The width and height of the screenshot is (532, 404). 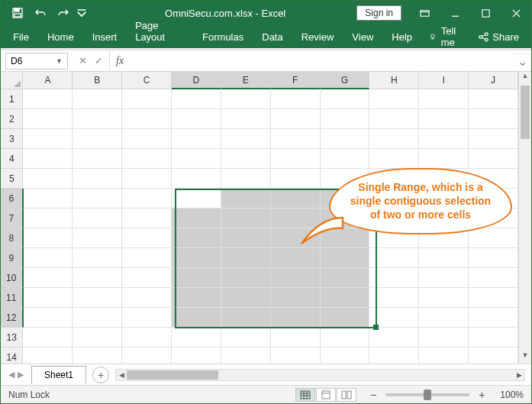 I want to click on cell-H12, so click(x=394, y=318).